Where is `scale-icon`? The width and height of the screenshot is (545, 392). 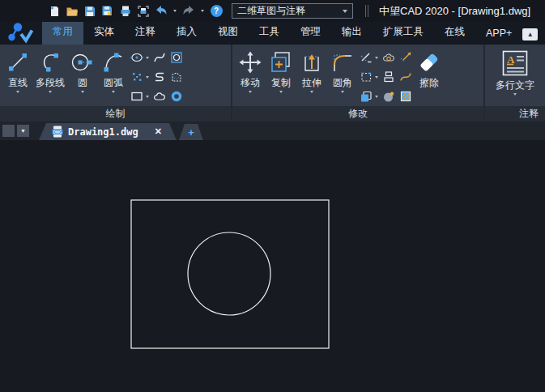 scale-icon is located at coordinates (406, 58).